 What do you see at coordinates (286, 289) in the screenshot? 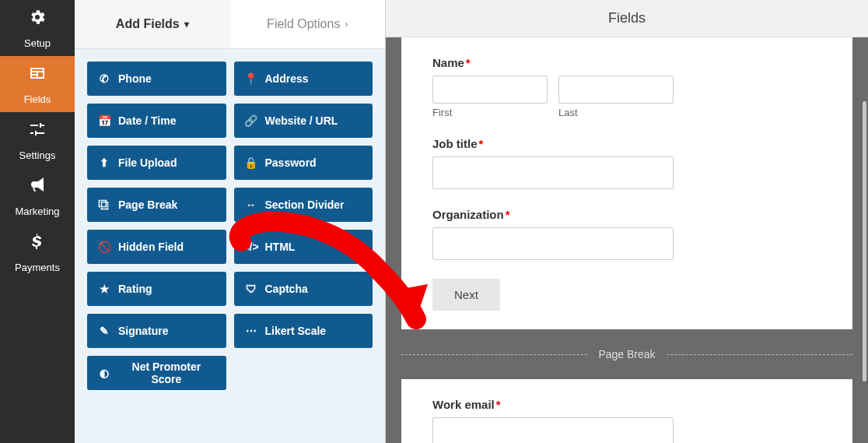
I see `field-label: Captcha` at bounding box center [286, 289].